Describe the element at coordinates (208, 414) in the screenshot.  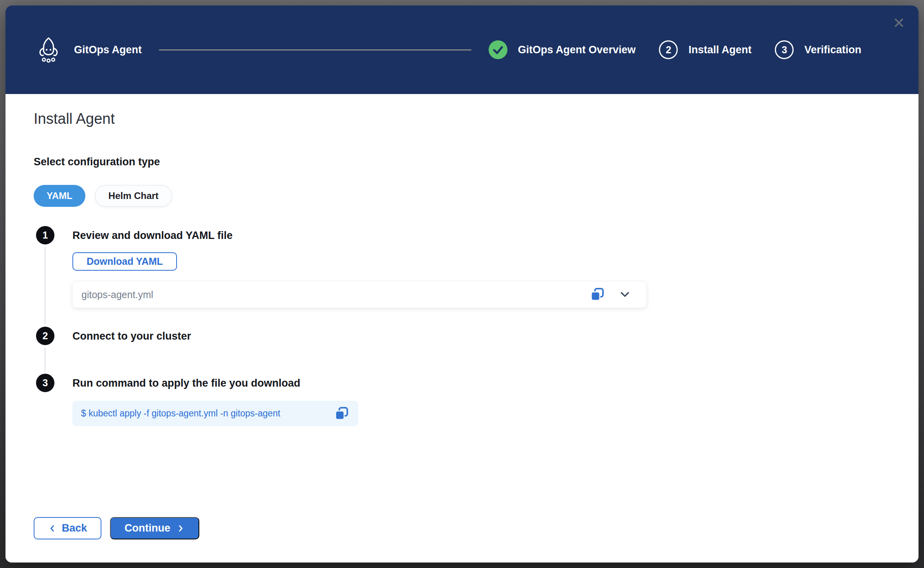
I see `kubectl-command: $ kubectl apply -f gitops-agent.yml -n g…` at that location.